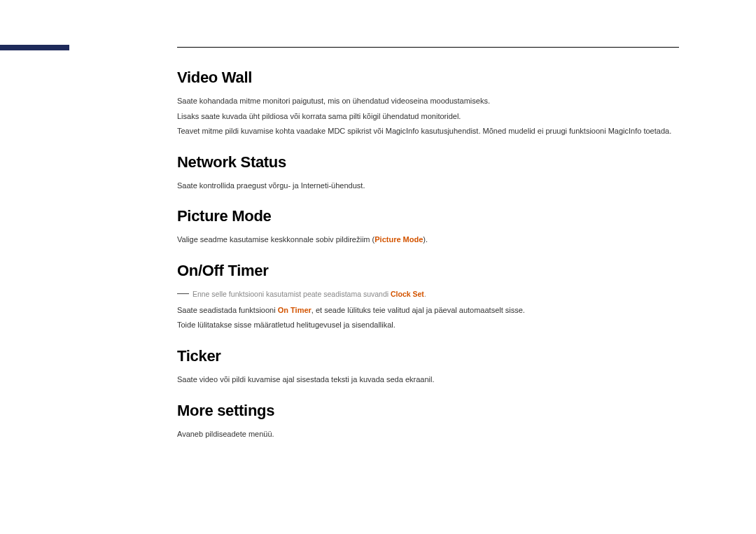  I want to click on network-status-p1: Saate kontrollida praegust võrgu- ja Int…, so click(428, 186).